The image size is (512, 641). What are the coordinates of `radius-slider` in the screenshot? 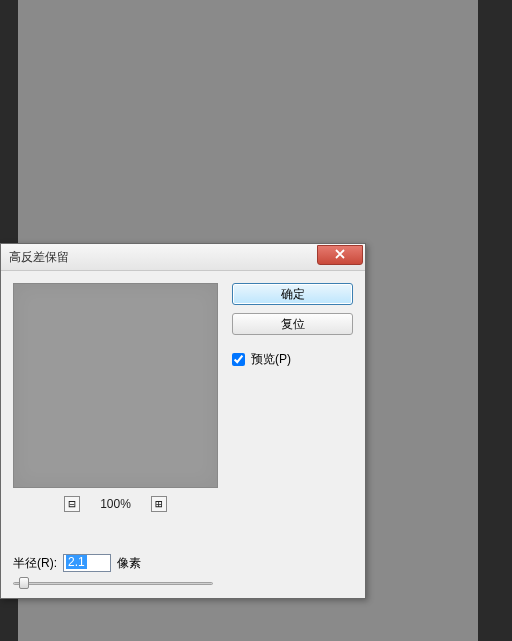 It's located at (113, 583).